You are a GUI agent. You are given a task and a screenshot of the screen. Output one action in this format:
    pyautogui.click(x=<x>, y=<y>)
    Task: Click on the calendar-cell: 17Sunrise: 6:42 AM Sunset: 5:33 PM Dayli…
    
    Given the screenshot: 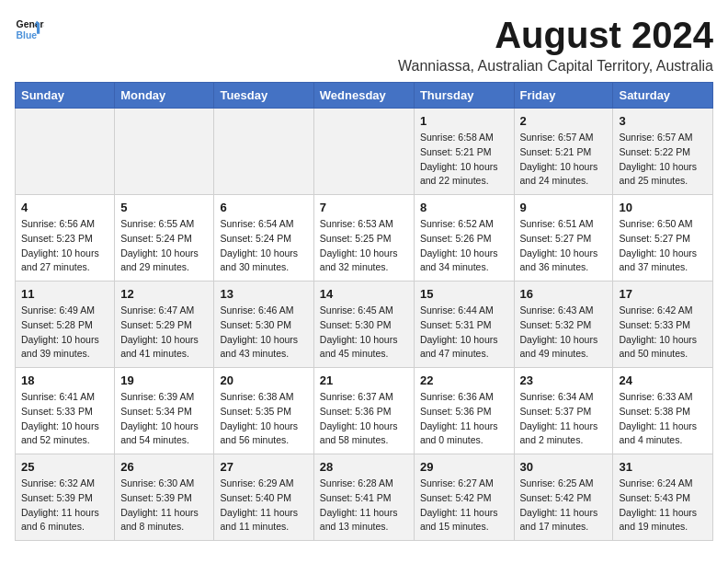 What is the action you would take?
    pyautogui.click(x=664, y=325)
    